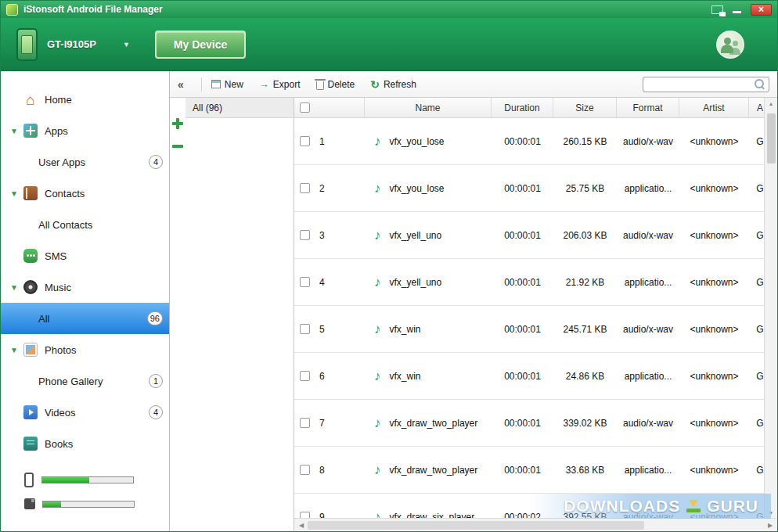  I want to click on sidebar-item-books: Books, so click(85, 444).